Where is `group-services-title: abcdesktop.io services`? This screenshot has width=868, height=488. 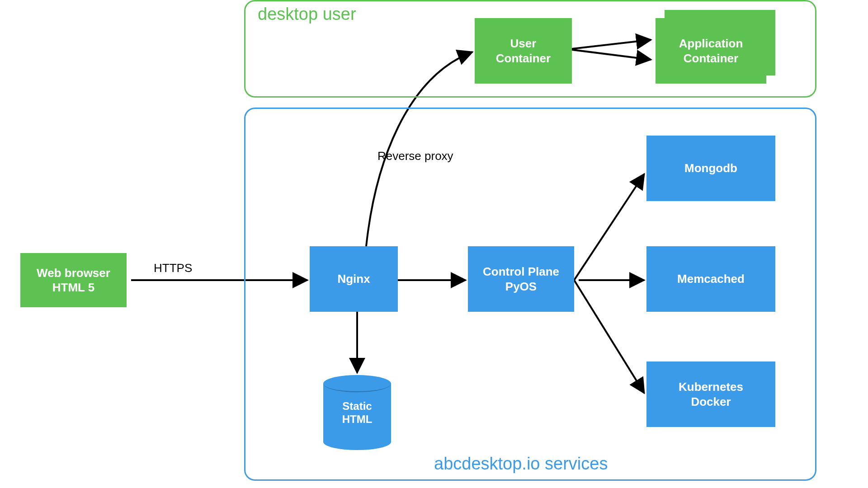
group-services-title: abcdesktop.io services is located at coordinates (521, 464).